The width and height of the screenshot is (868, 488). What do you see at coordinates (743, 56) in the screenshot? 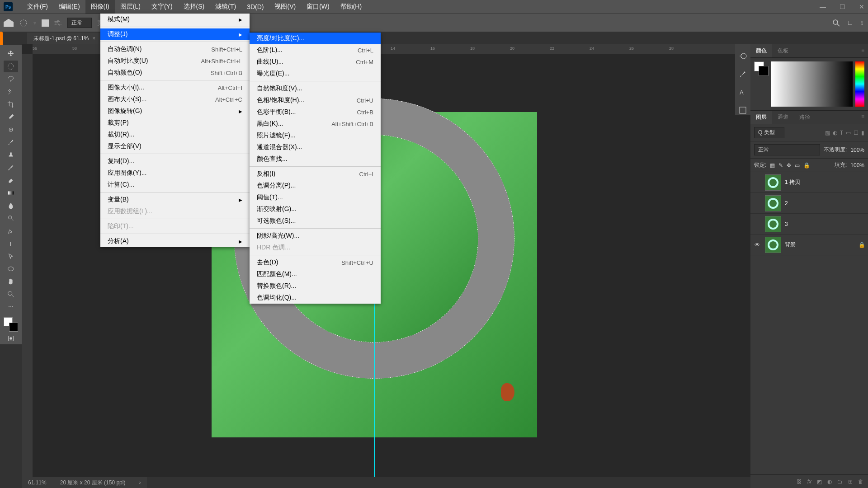
I see `history-panel-icon` at bounding box center [743, 56].